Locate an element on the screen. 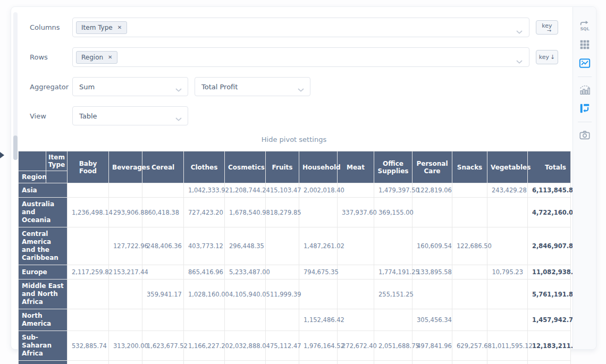 The image size is (606, 364). col-header: Vegetables is located at coordinates (508, 167).